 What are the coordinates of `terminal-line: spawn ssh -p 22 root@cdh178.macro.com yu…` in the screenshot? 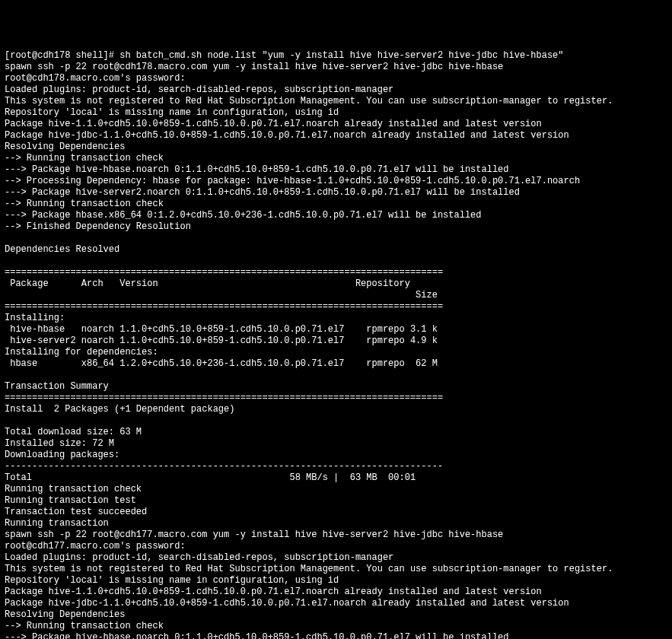 It's located at (254, 67).